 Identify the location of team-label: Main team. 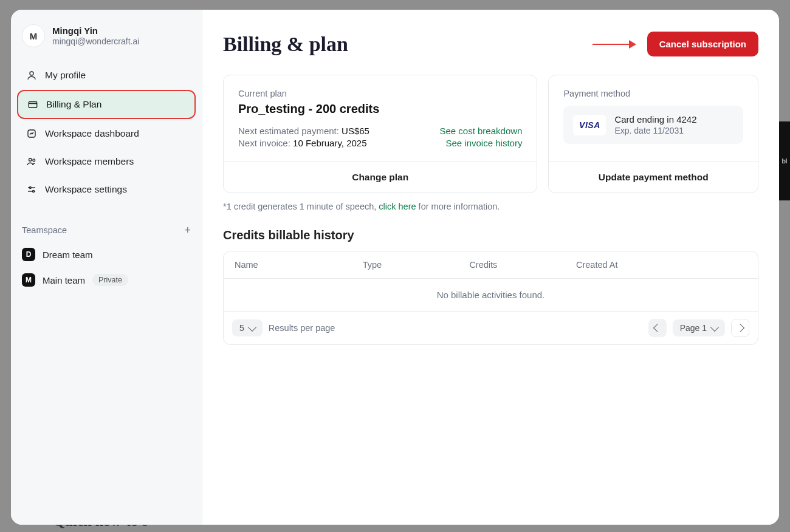
(64, 281).